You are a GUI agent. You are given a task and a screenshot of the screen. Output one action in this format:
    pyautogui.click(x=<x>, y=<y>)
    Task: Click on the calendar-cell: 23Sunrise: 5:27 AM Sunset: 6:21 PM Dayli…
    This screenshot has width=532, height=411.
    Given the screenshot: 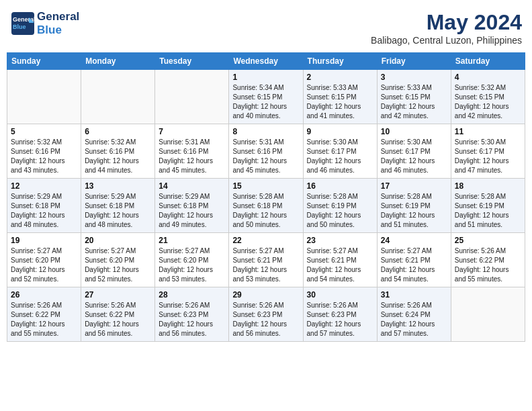 What is the action you would take?
    pyautogui.click(x=340, y=261)
    